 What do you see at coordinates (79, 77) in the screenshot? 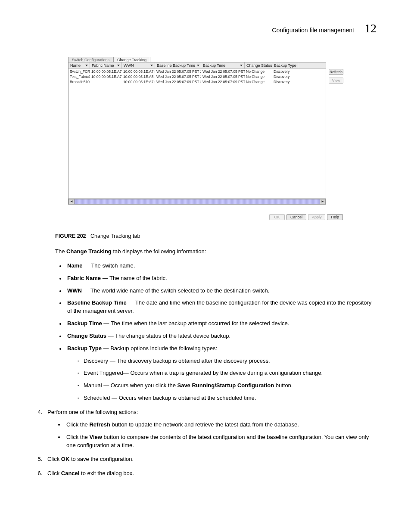
I see `cell-name: Test_Fabric11` at bounding box center [79, 77].